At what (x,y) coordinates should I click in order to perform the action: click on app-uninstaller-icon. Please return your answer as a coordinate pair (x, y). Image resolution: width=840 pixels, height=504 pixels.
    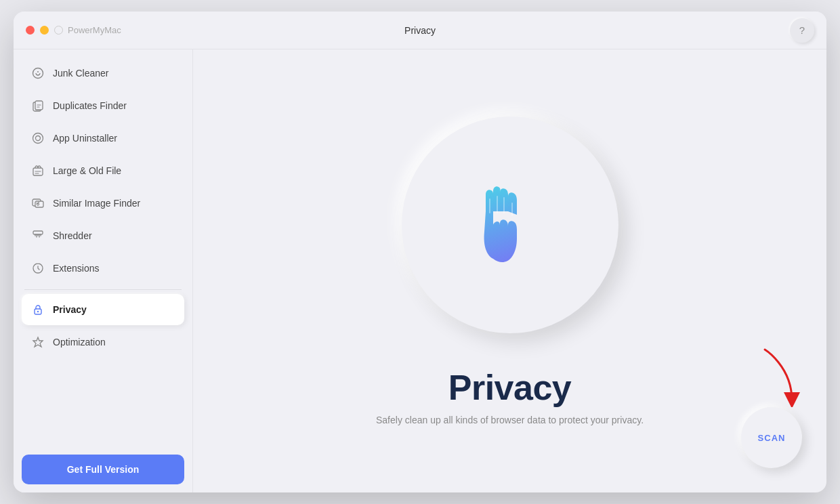
    Looking at the image, I should click on (38, 138).